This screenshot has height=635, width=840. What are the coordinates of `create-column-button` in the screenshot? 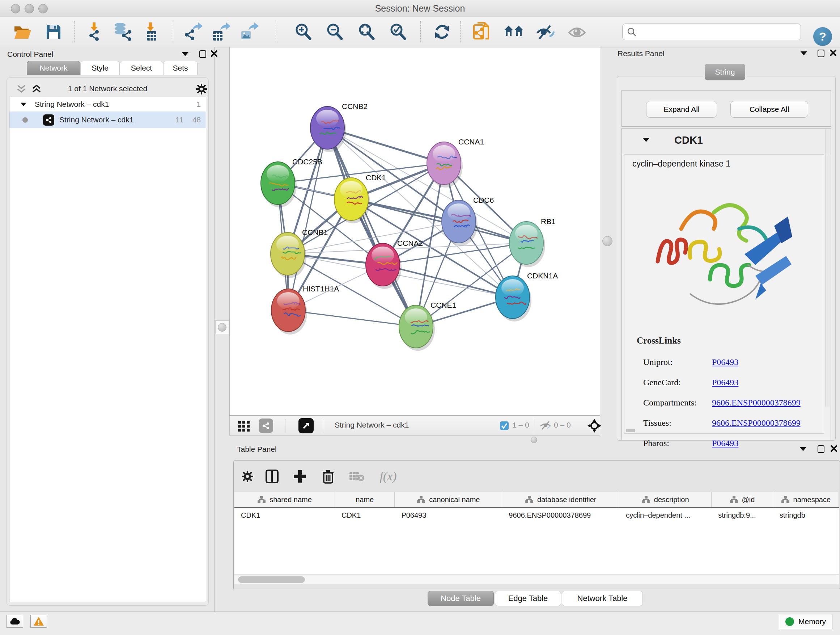 It's located at (300, 477).